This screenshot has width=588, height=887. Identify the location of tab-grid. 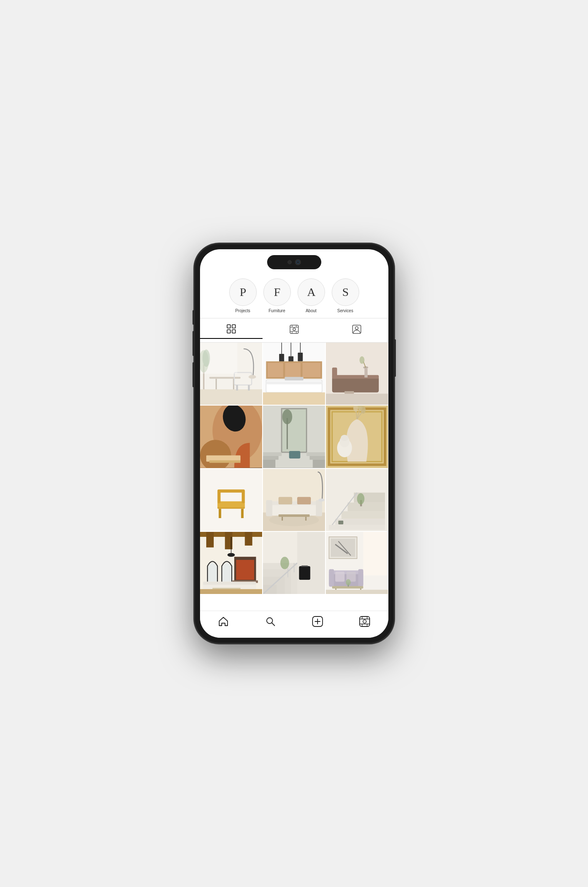
(232, 330).